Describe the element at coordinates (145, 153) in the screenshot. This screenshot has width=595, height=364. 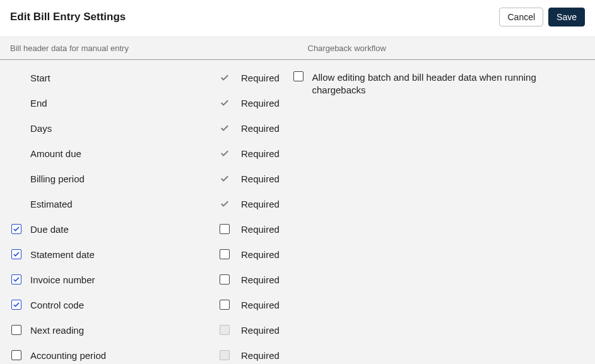
I see `field-row: Amount dueRequired` at that location.